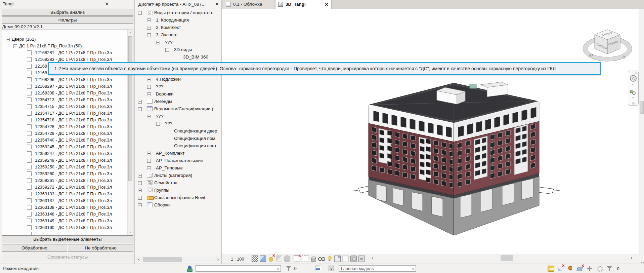 The image size is (644, 273). Describe the element at coordinates (551, 269) in the screenshot. I see `select-links-icon` at that location.